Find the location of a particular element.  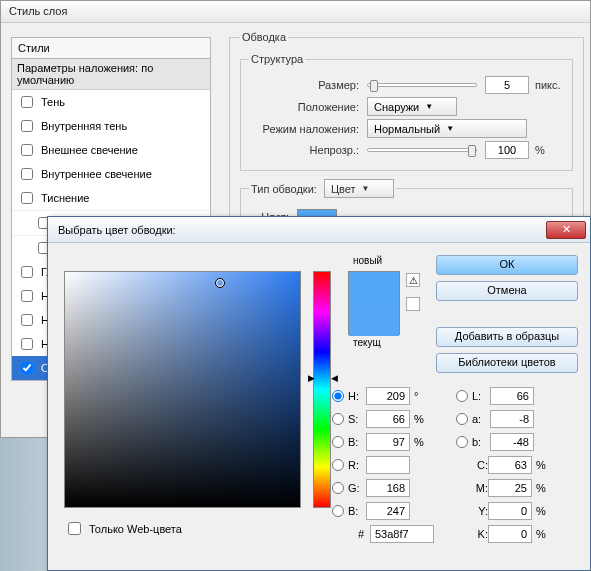

hue-slider is located at coordinates (322, 390).